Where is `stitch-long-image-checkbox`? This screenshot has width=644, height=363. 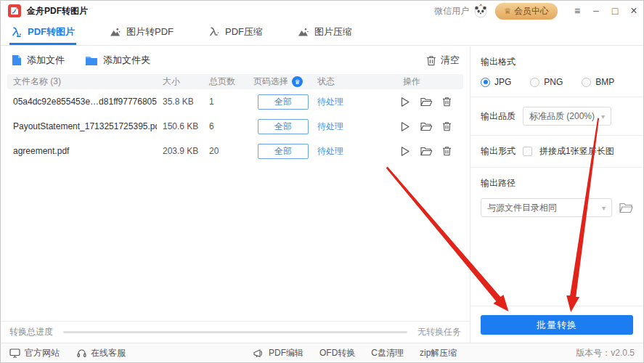 stitch-long-image-checkbox is located at coordinates (527, 151).